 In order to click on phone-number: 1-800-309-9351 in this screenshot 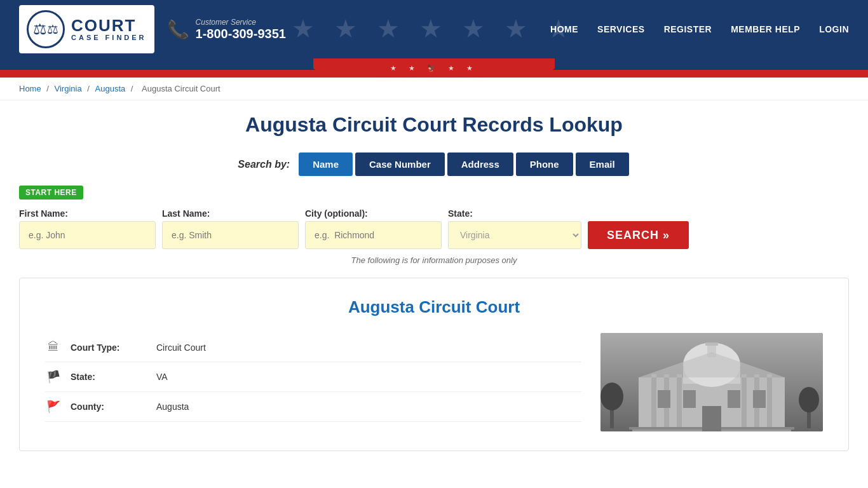, I will do `click(241, 34)`.